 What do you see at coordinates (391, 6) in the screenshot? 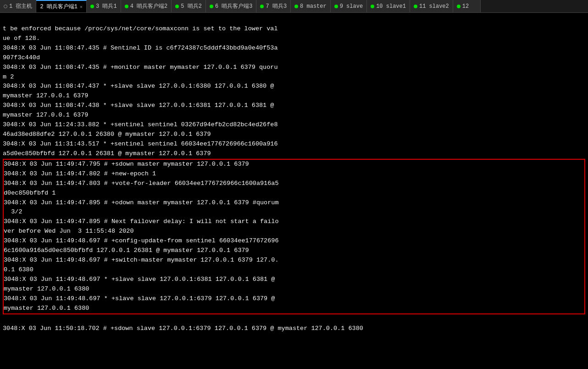
I see `tab-10-label: 10 slave1` at bounding box center [391, 6].